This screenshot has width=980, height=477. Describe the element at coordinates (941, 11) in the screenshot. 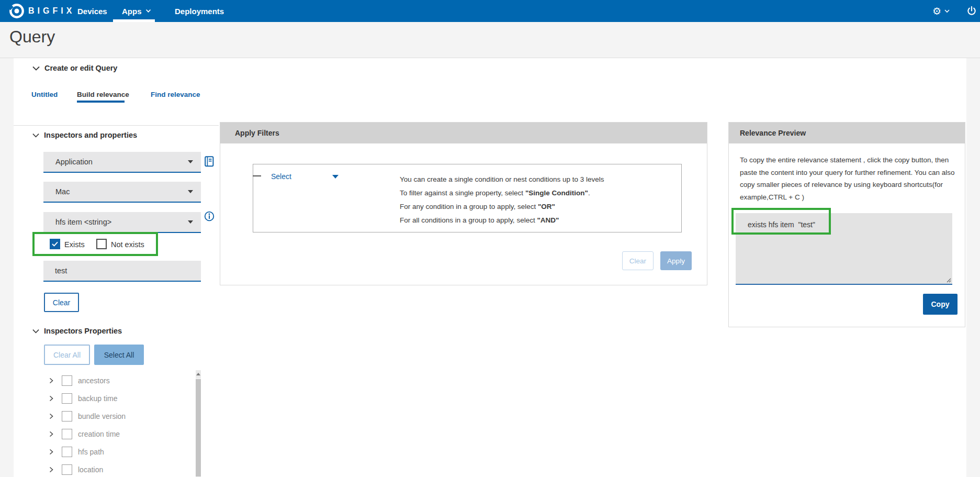

I see `settings-menu: ⚙` at that location.